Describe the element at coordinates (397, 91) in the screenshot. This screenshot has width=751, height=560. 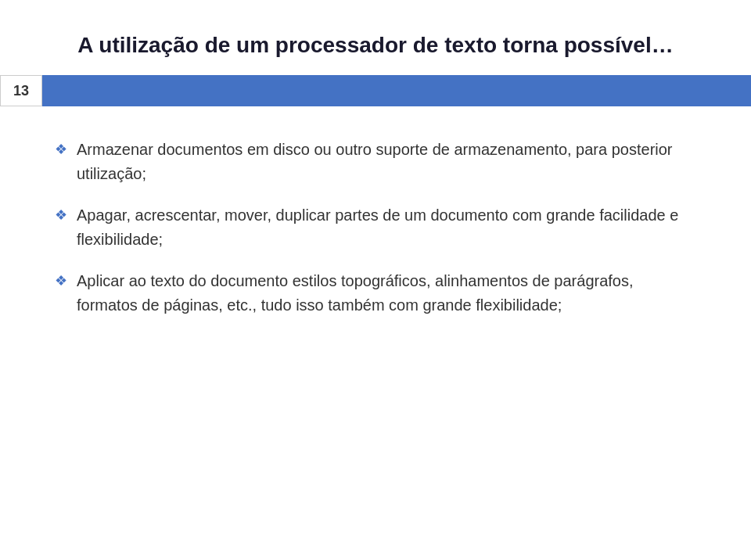
I see `slide-bar-accent` at that location.